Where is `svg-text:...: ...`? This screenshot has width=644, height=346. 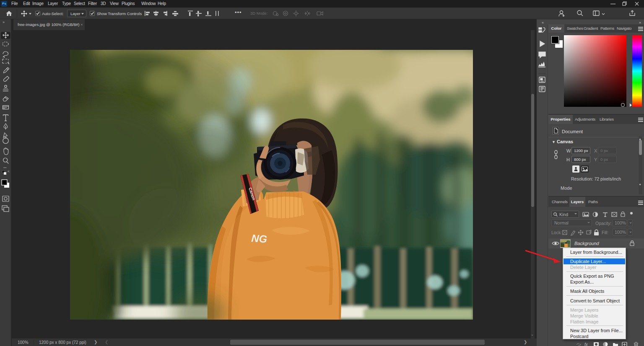
svg-text:...: ... is located at coordinates (5, 167).